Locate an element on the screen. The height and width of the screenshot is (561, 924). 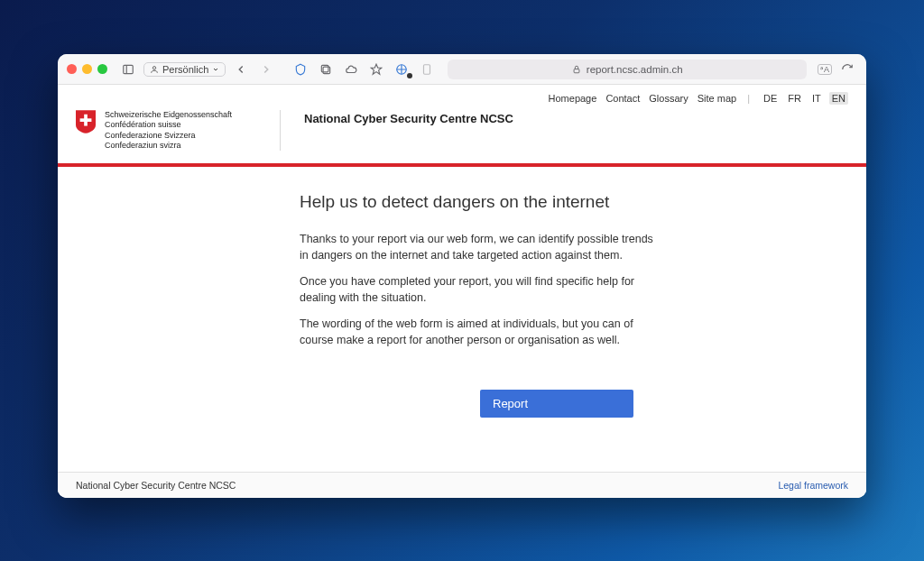
nav-glossary: Glossary is located at coordinates (668, 98).